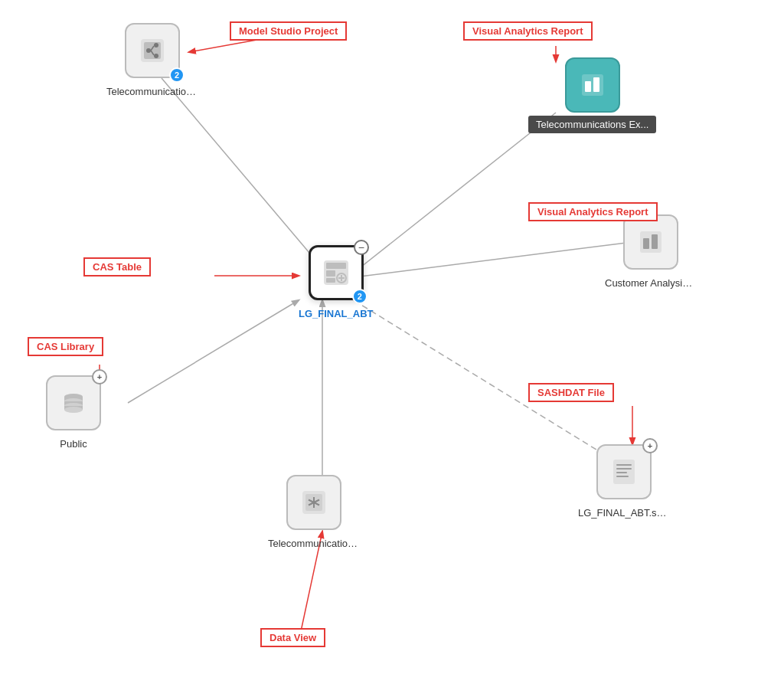 The width and height of the screenshot is (784, 697). I want to click on va-report-1-label: Telecommunications Ex..., so click(593, 124).